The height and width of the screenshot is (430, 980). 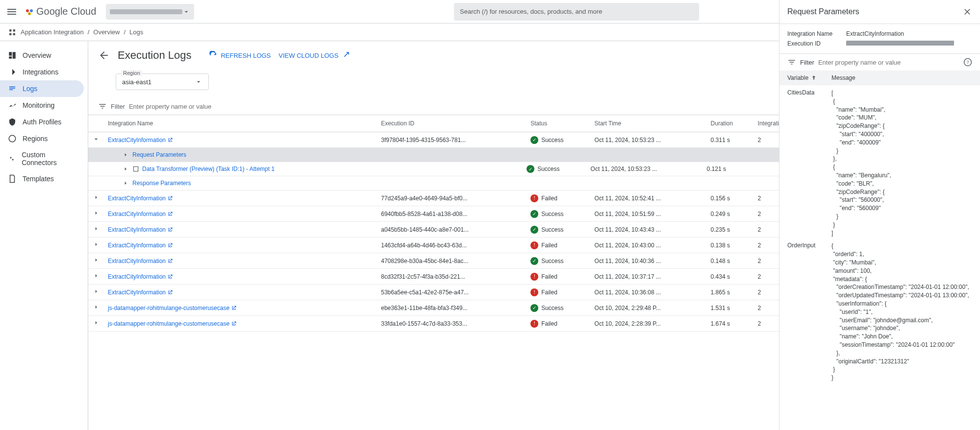 I want to click on duration: 0.148 s, so click(x=730, y=261).